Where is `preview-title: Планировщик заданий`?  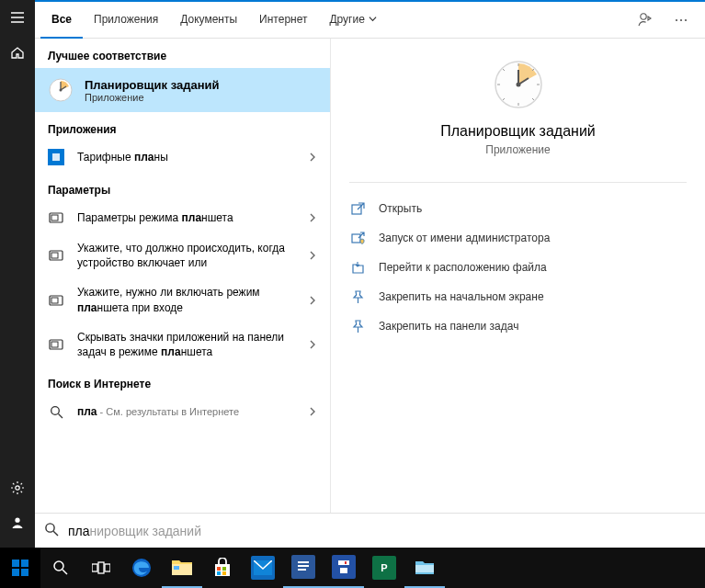
preview-title: Планировщик заданий is located at coordinates (518, 131).